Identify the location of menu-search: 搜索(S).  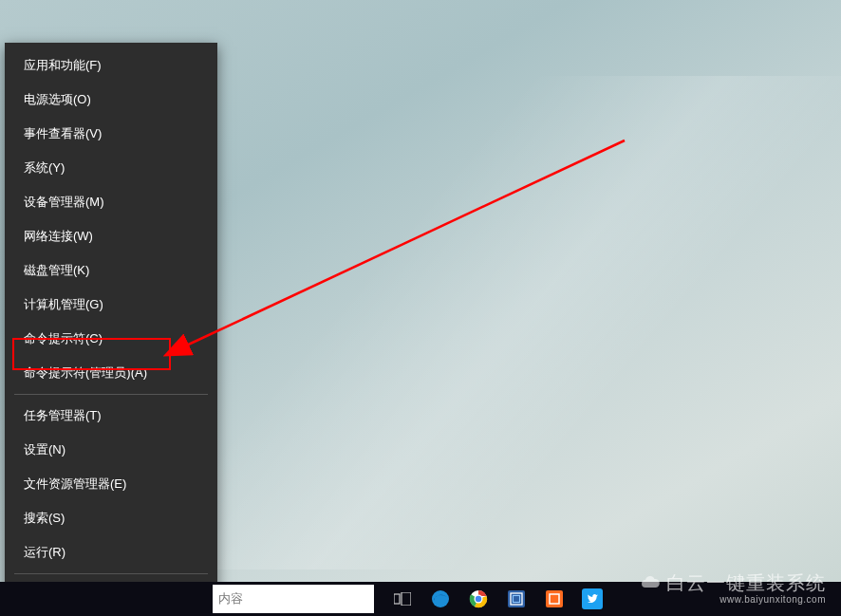
(111, 518).